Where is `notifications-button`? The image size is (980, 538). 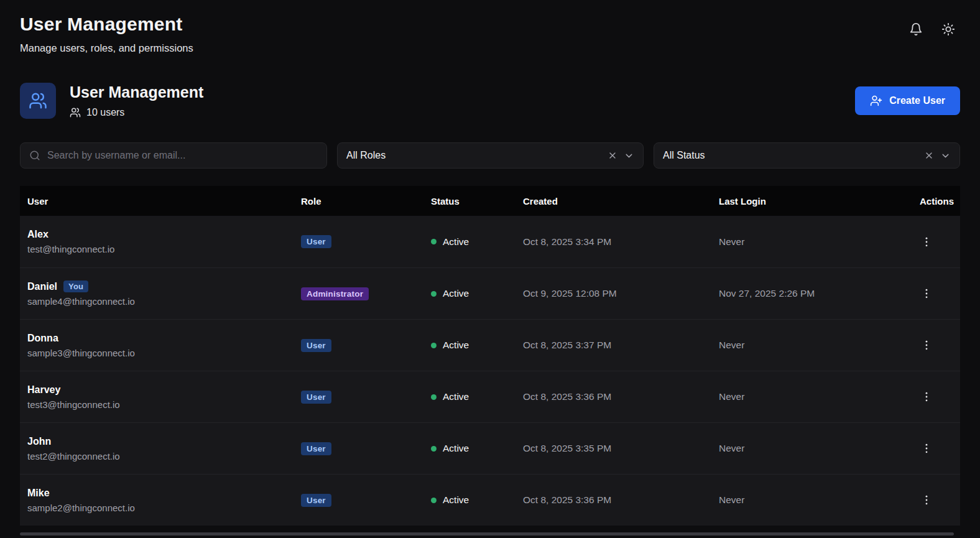
notifications-button is located at coordinates (916, 29).